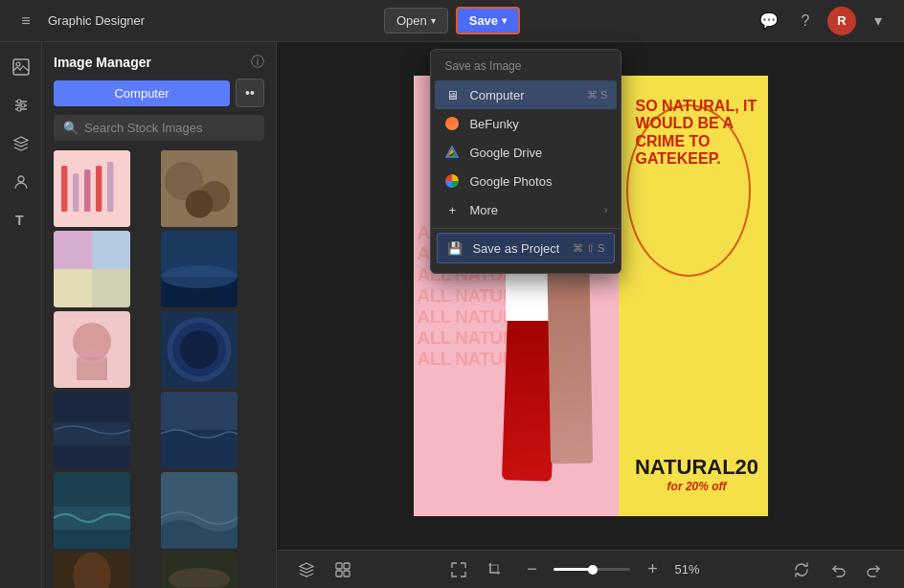 This screenshot has height=588, width=904. What do you see at coordinates (484, 21) in the screenshot?
I see `save-label: Save` at bounding box center [484, 21].